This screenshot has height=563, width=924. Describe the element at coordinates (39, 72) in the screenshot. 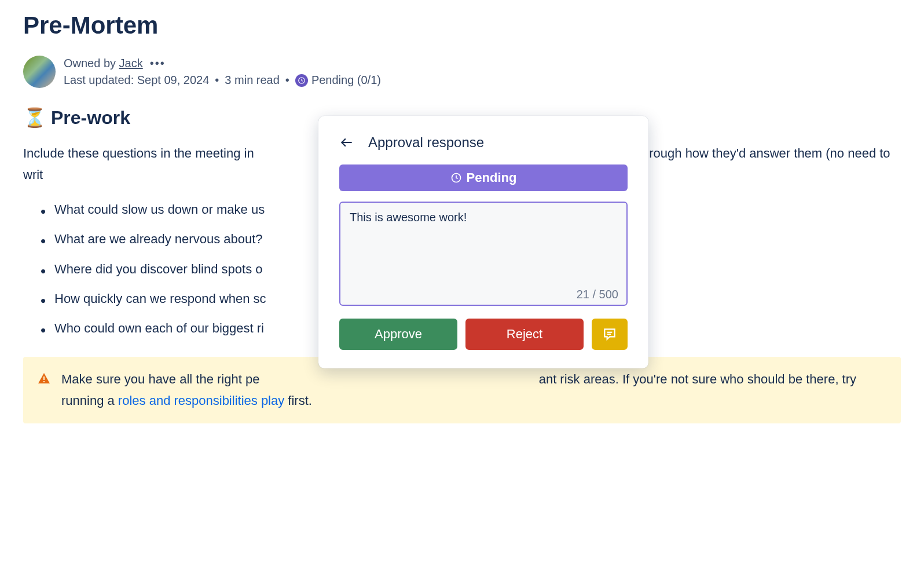

I see `owner-avatar` at that location.